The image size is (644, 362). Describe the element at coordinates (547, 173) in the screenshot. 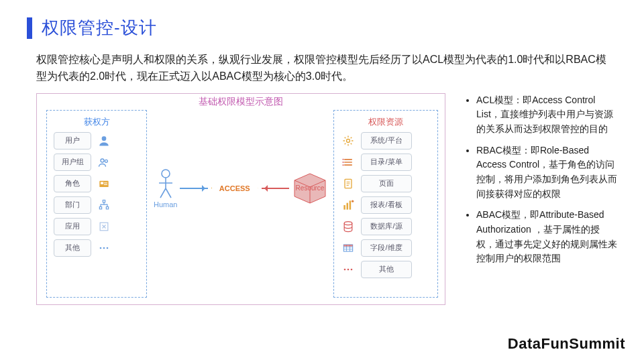

I see `bullet-rbac: RBAC模型：即Role-Based Access Control，基于角色的访…` at that location.